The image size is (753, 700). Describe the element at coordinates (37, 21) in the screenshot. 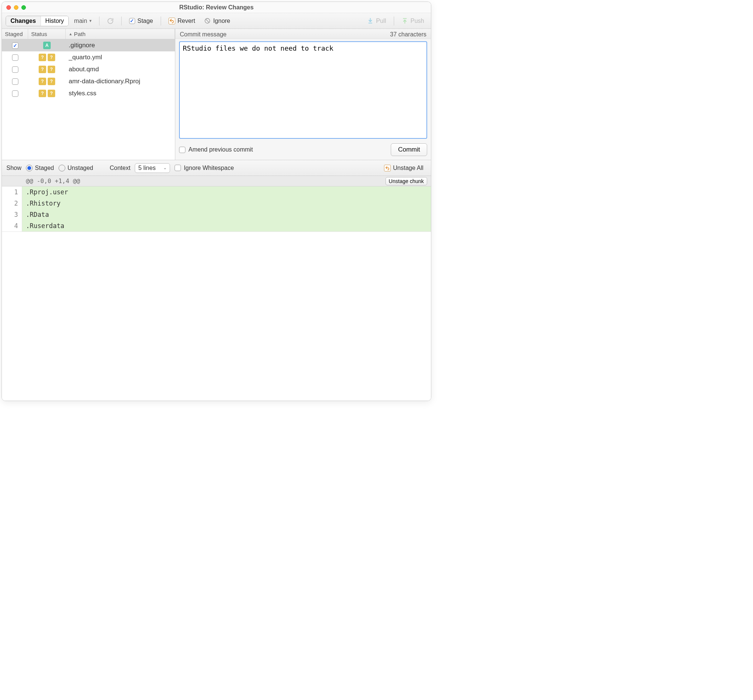

I see `view-segment: Changes History` at that location.